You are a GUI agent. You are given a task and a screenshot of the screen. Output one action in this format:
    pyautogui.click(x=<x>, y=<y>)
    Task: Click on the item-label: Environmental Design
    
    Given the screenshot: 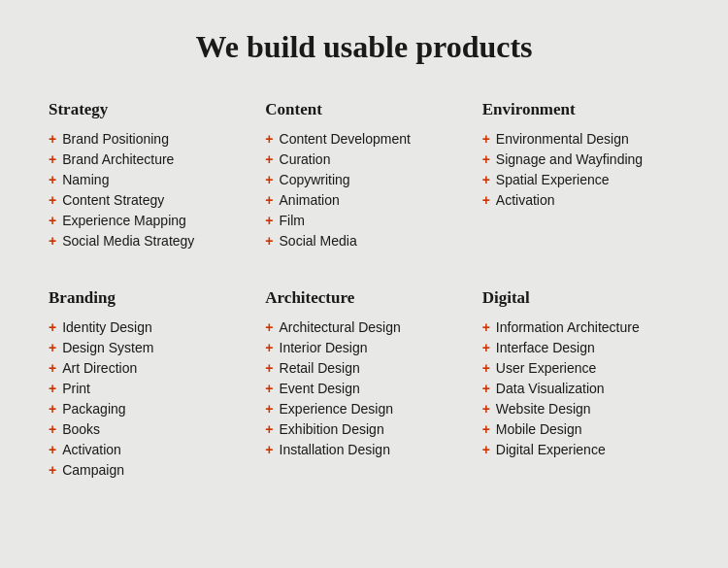 What is the action you would take?
    pyautogui.click(x=563, y=139)
    